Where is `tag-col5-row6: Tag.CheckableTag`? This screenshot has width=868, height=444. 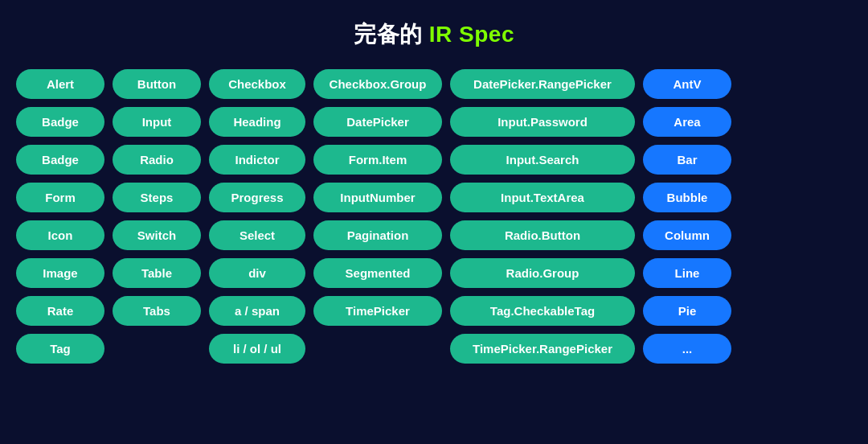 tag-col5-row6: Tag.CheckableTag is located at coordinates (542, 310).